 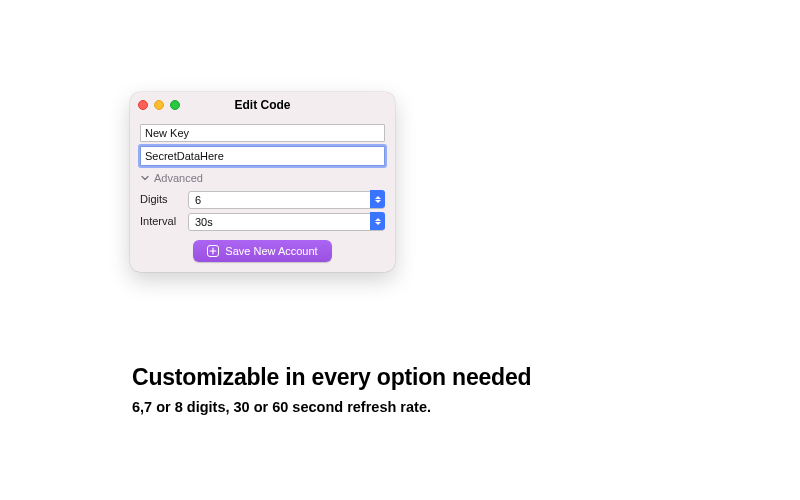 What do you see at coordinates (262, 178) in the screenshot?
I see `advanced-disclosure: Advanced` at bounding box center [262, 178].